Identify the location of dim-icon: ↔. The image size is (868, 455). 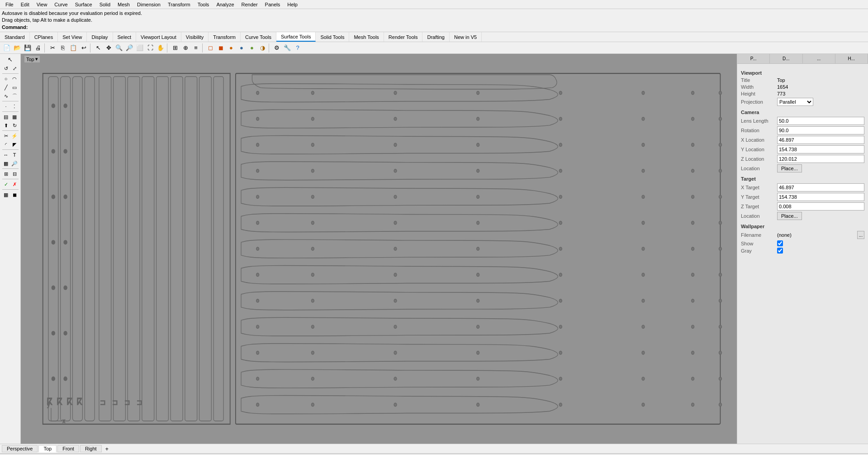
(6, 155).